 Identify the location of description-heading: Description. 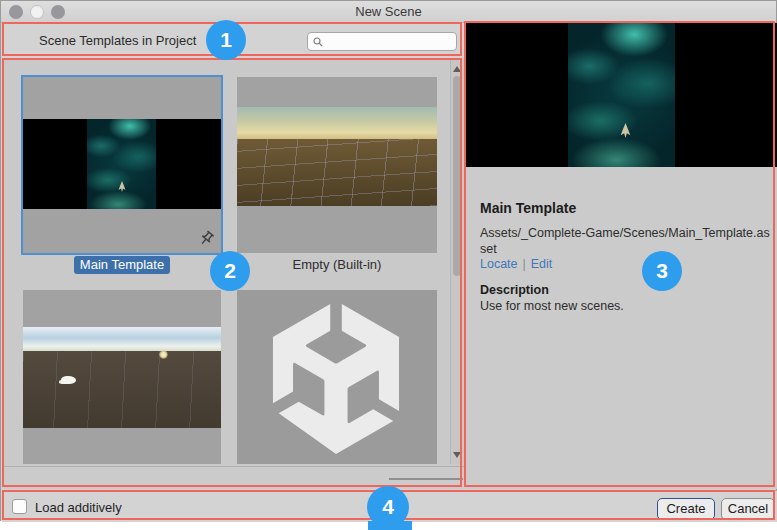
(514, 290).